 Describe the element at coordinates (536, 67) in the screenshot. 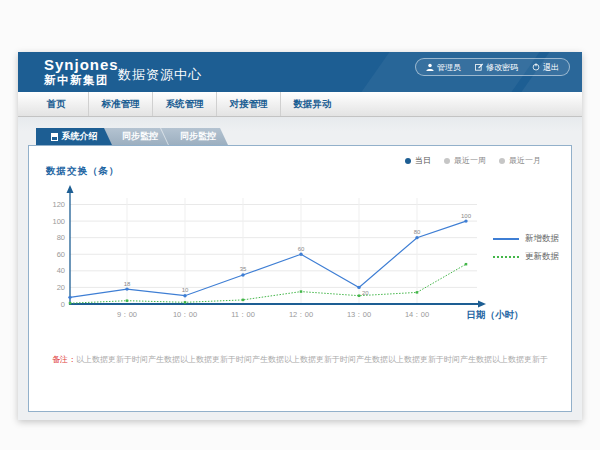

I see `power-icon` at that location.